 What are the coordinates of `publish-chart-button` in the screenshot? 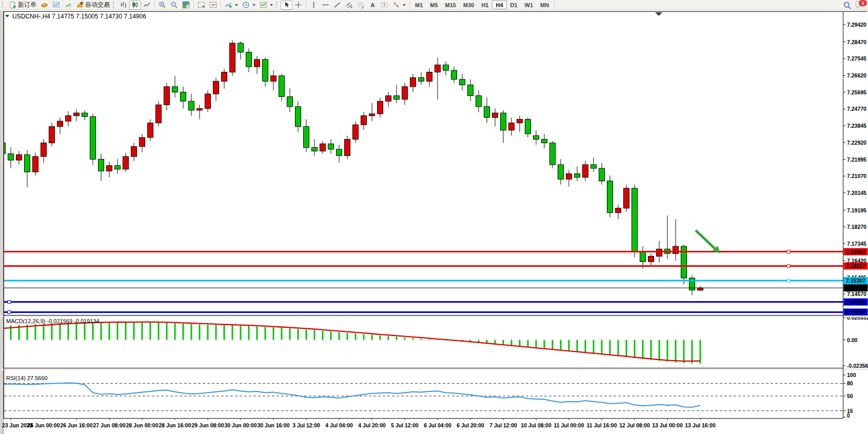 It's located at (56, 5).